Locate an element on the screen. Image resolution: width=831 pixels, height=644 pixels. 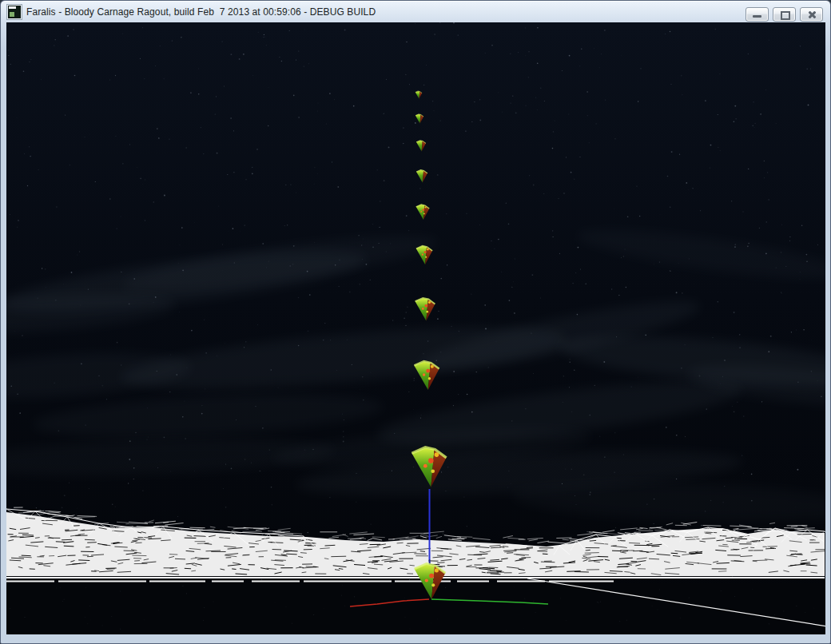
titlebar: Faralis - Bloody Carnage Ragout, build F… is located at coordinates (416, 11).